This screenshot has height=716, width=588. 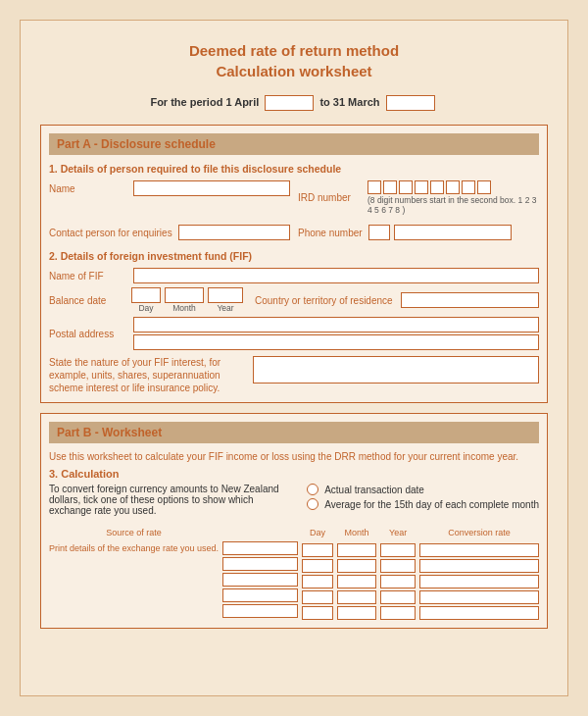 What do you see at coordinates (234, 232) in the screenshot?
I see `contact-input` at bounding box center [234, 232].